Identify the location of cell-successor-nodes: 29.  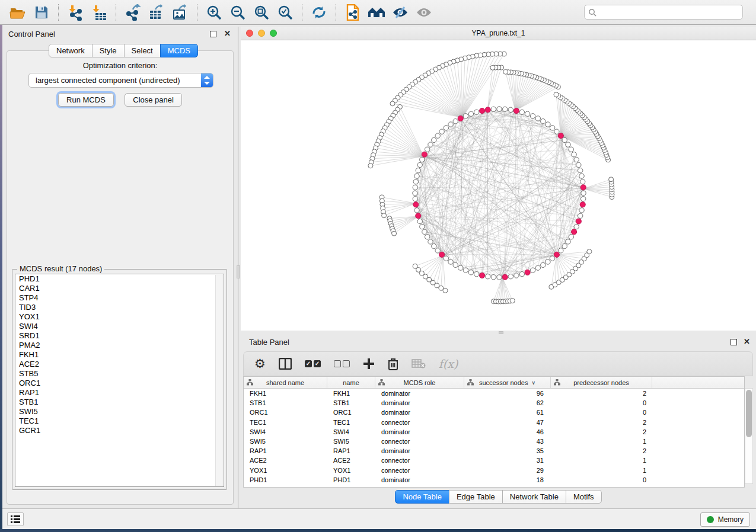
(508, 470).